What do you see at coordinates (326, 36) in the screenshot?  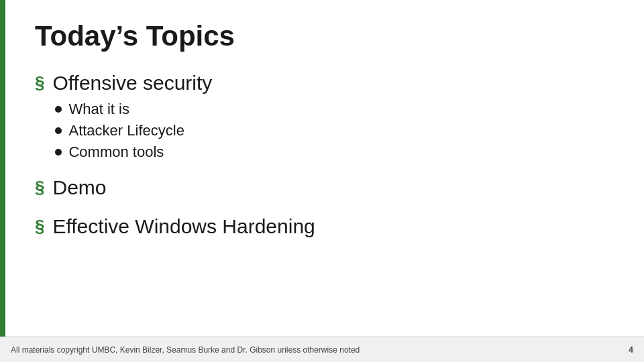 I see `slide-title: Today’s Topics` at bounding box center [326, 36].